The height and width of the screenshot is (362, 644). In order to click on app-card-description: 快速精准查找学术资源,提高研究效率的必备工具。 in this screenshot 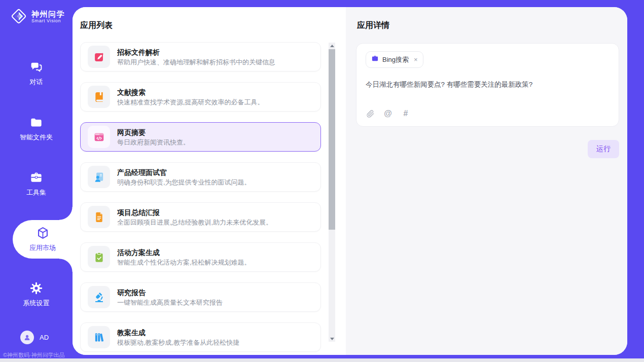, I will do `click(191, 102)`.